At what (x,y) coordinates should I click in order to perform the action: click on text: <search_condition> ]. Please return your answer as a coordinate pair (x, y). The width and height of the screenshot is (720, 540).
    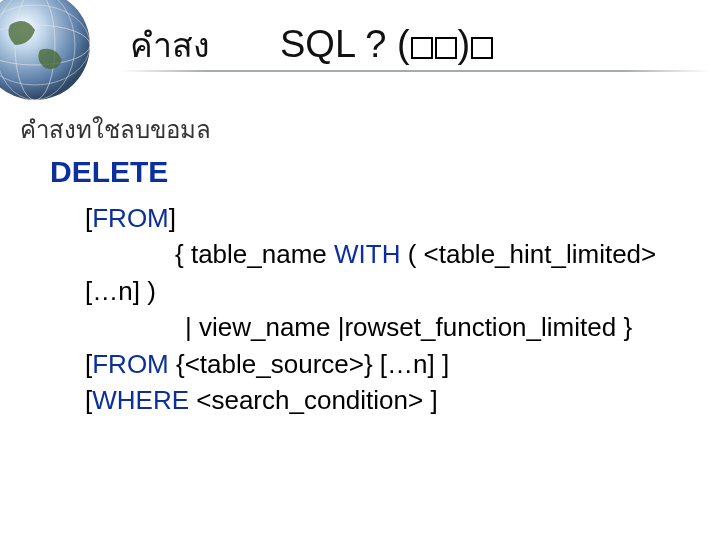
    Looking at the image, I should click on (314, 400).